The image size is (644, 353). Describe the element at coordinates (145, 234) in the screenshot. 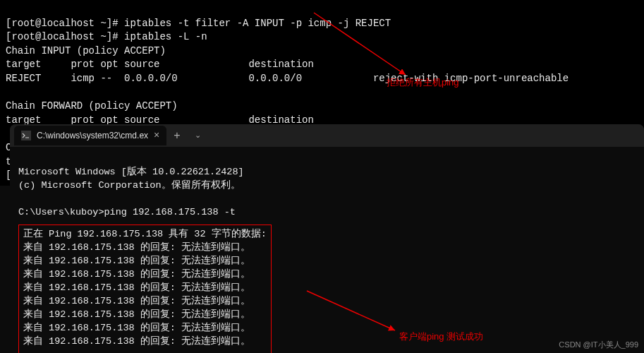

I see `ping-header: 正在 Ping 192.168.175.138 具有 32 字节的数据:` at that location.